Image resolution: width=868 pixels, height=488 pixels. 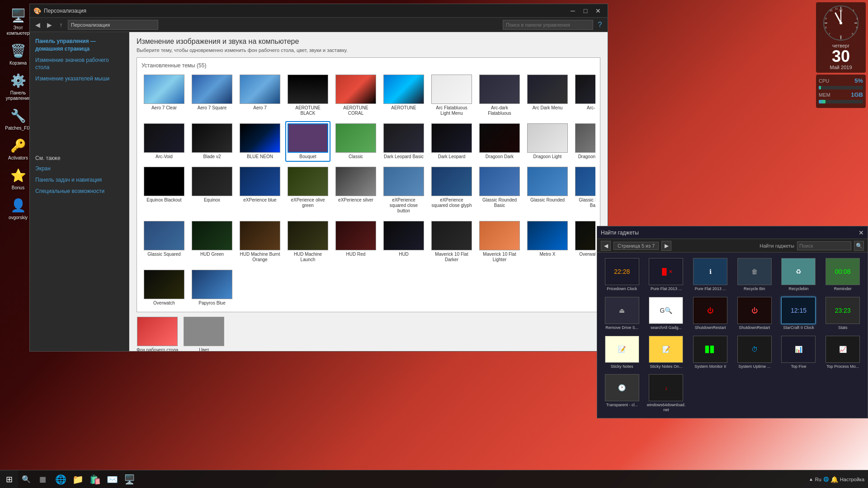 What do you see at coordinates (547, 141) in the screenshot?
I see `theme-item: Dragoon Light` at bounding box center [547, 141].